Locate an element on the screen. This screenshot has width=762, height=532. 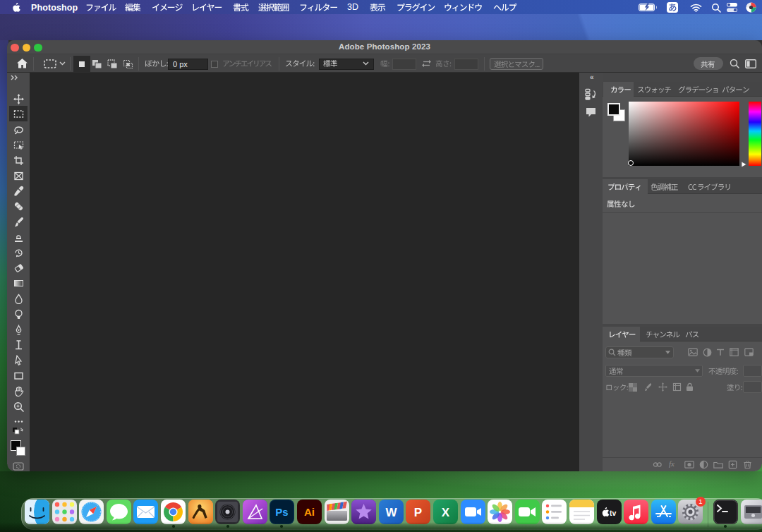
svg-text: P is located at coordinates (418, 512).